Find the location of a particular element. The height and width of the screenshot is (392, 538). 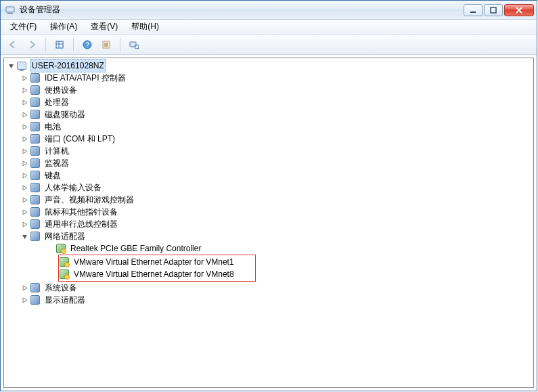

toolbar: ? is located at coordinates (269, 45).